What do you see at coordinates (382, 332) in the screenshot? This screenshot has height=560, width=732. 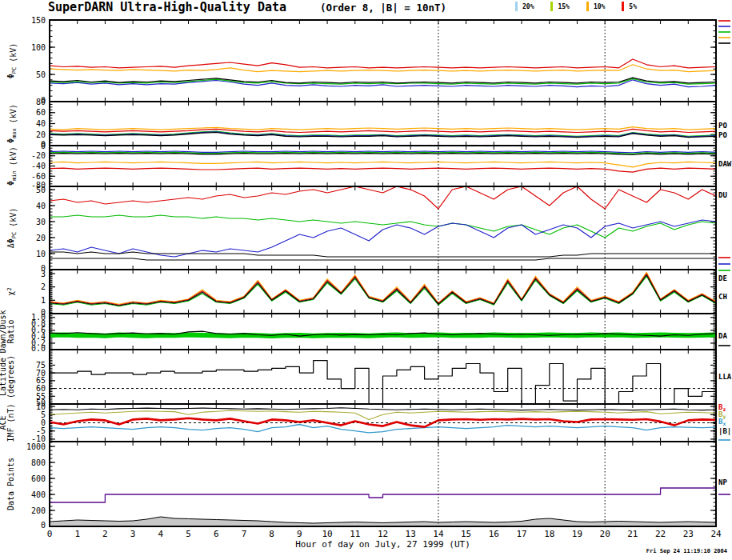 I see `panel-dawn-dusk-ratio-y-minor-ticks` at bounding box center [382, 332].